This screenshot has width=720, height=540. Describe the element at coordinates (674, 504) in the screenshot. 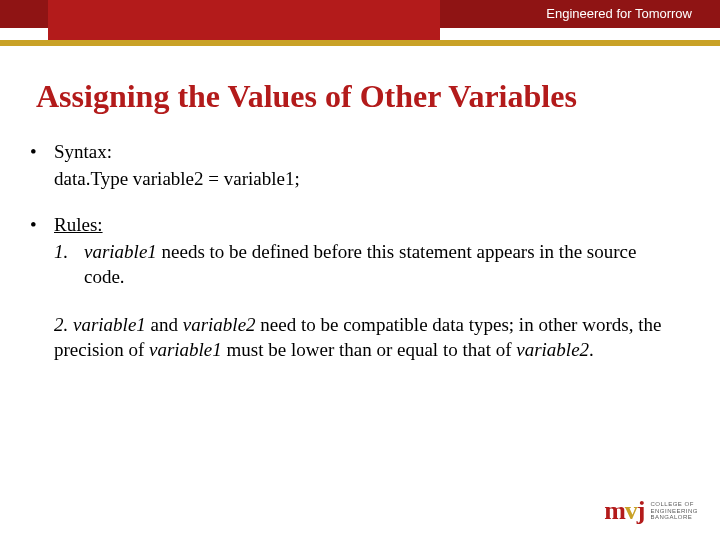

I see `logo-line1: COLLEGE OF` at that location.